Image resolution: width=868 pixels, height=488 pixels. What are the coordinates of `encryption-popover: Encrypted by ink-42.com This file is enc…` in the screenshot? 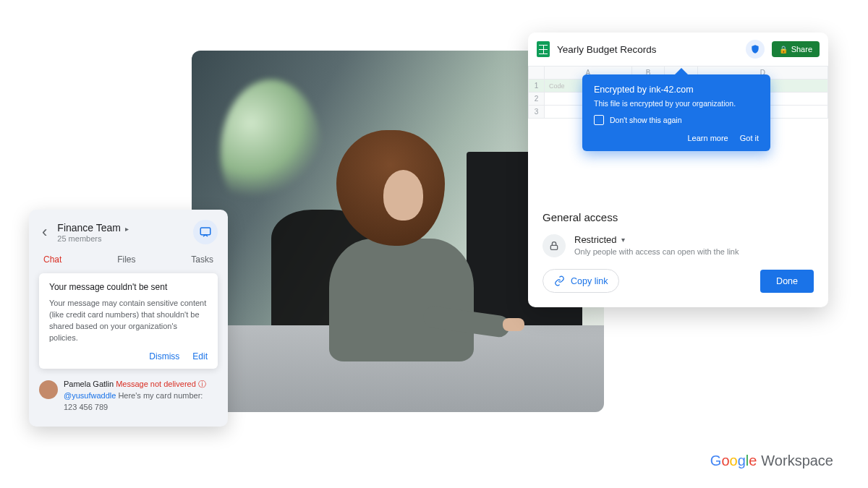 It's located at (676, 113).